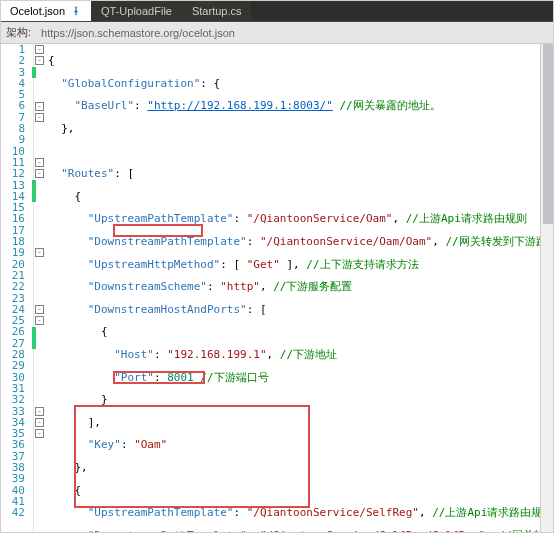  What do you see at coordinates (12, 512) in the screenshot?
I see `line-number: 42` at bounding box center [12, 512].